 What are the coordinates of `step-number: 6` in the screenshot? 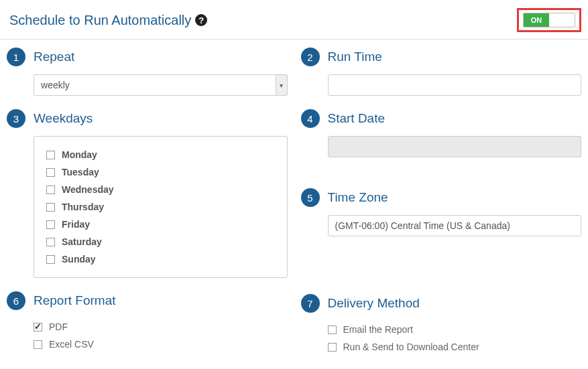 It's located at (16, 301).